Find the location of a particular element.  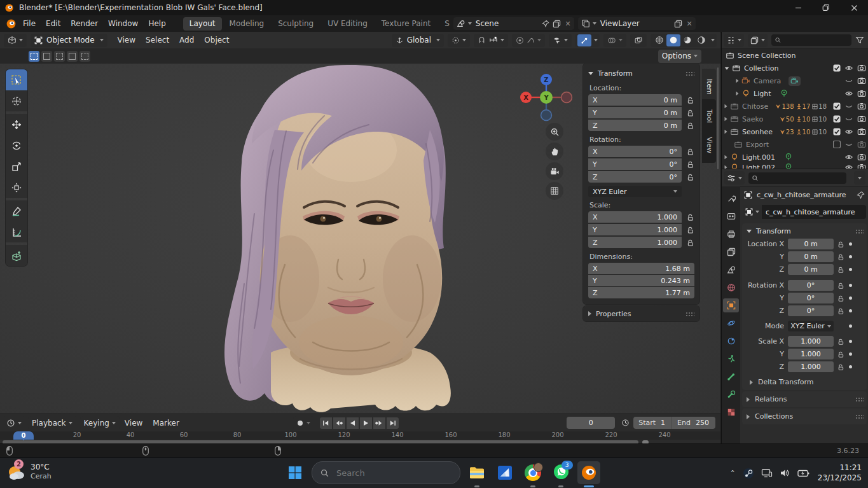

camera-view-button is located at coordinates (555, 171).